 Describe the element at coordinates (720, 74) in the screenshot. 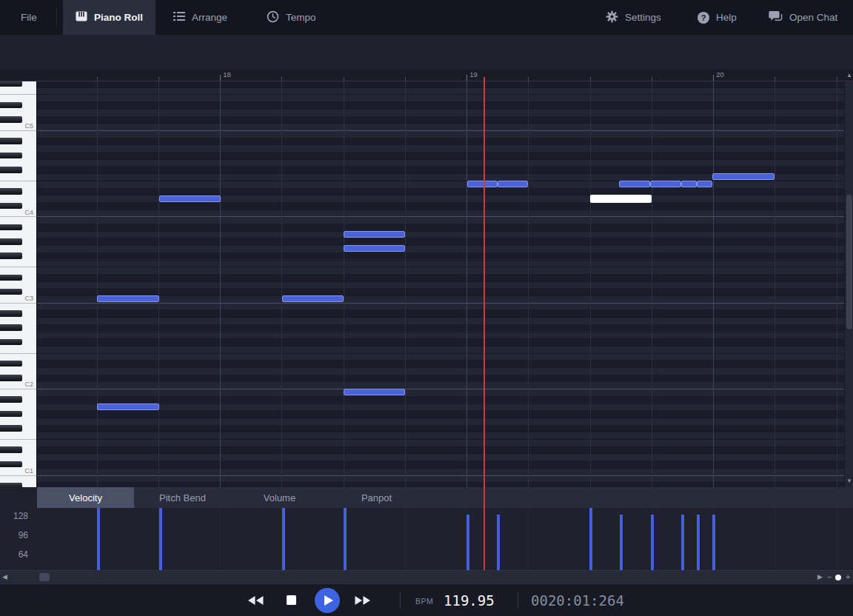

I see `ruler-bar-number: 20` at that location.